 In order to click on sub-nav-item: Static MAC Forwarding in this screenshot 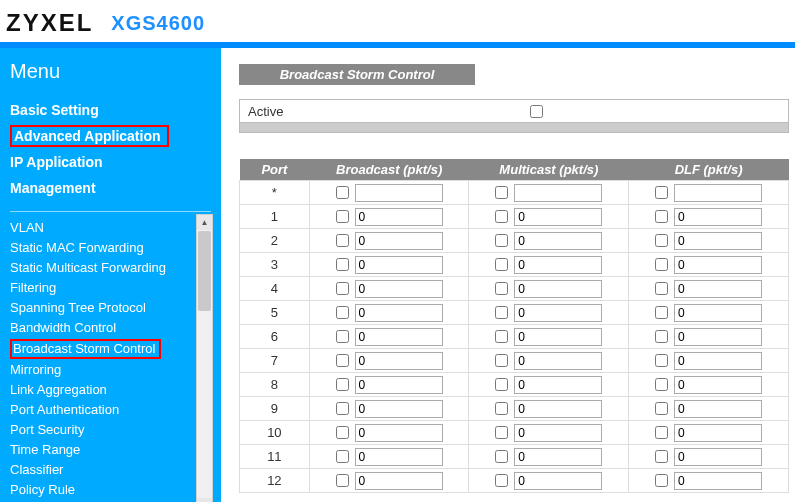, I will do `click(106, 248)`.